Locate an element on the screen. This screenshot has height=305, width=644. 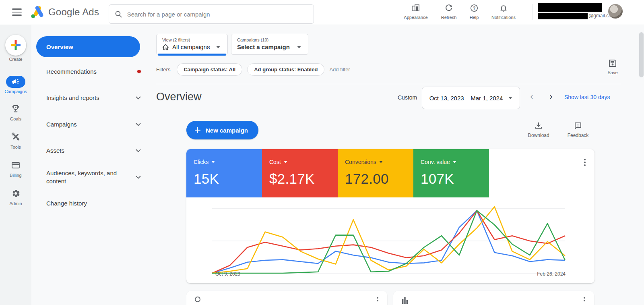
rail-item-tools: Tools is located at coordinates (16, 141).